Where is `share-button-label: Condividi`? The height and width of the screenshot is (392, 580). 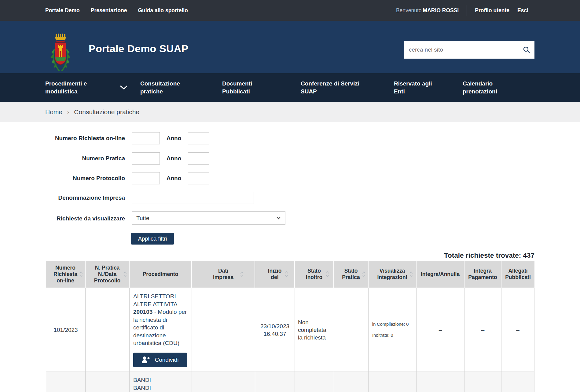
share-button-label: Condividi is located at coordinates (167, 360).